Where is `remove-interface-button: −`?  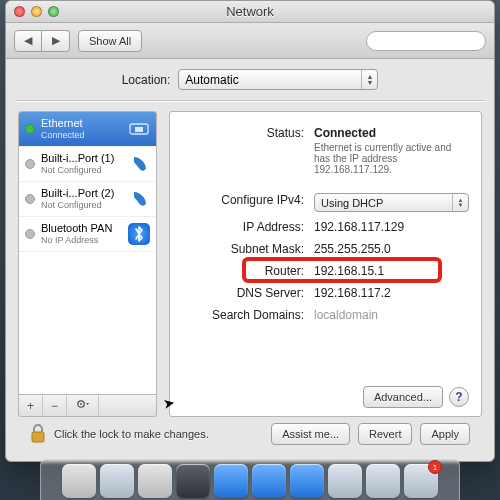
remove-interface-button: − is located at coordinates (55, 406).